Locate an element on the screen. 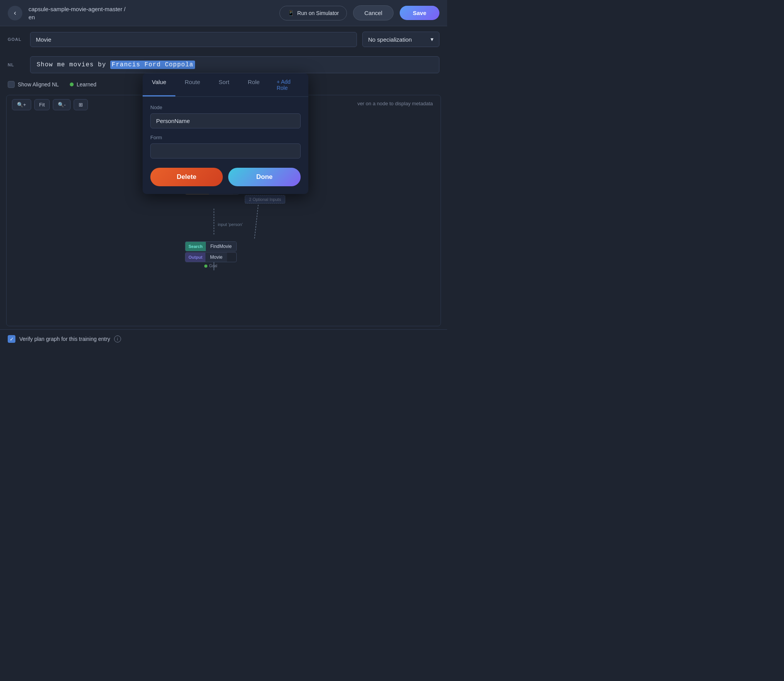 This screenshot has height=681, width=784. nl-input-display: Show me movies by Francis Ford Coppola is located at coordinates (235, 65).